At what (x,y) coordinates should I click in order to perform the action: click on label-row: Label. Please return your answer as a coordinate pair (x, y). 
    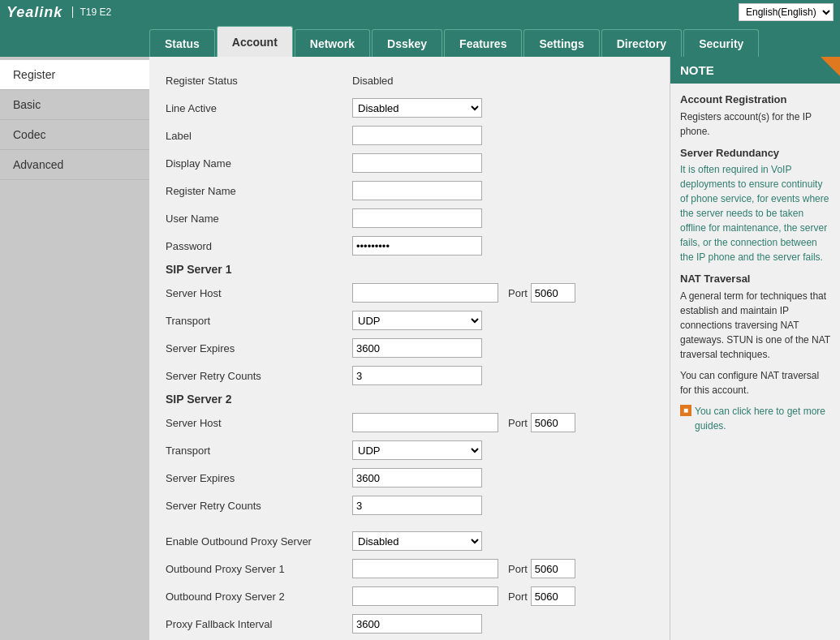
    Looking at the image, I should click on (409, 135).